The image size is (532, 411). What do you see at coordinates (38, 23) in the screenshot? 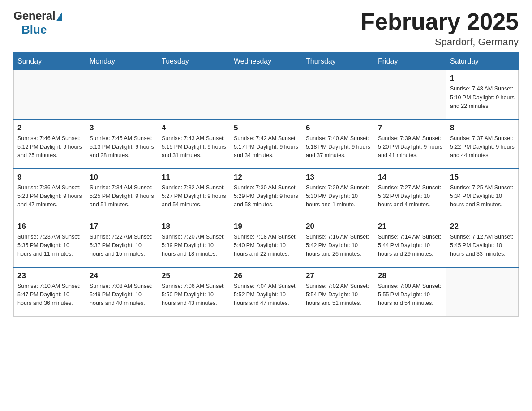
I see `logo: General Blue` at bounding box center [38, 23].